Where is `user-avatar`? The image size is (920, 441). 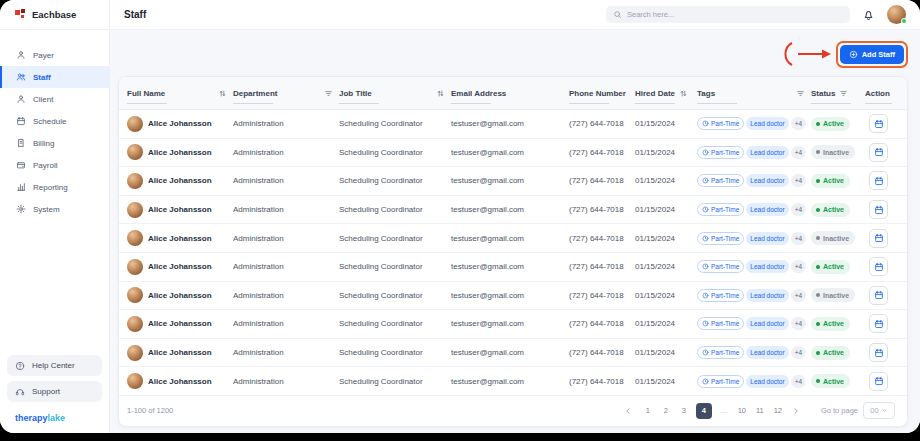 user-avatar is located at coordinates (896, 14).